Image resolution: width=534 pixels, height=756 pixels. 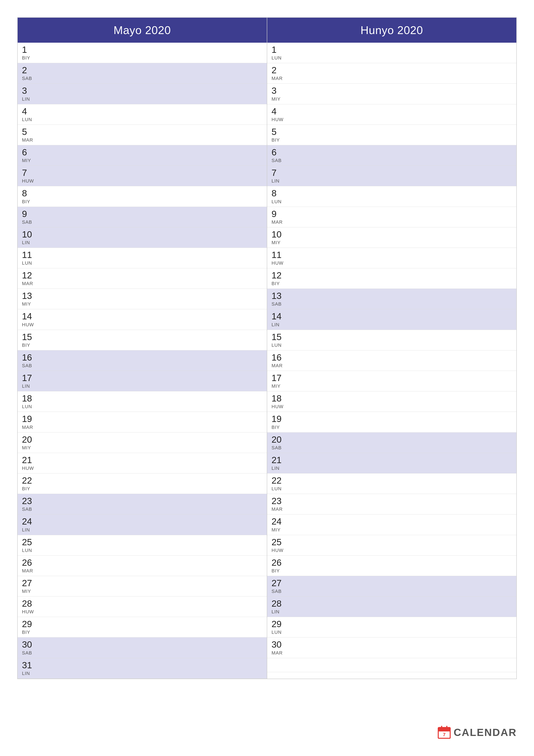 I want to click on day-number: 16, so click(x=281, y=358).